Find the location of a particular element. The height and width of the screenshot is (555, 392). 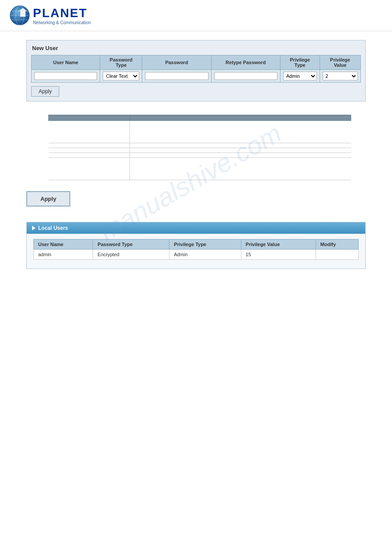

lu-col-modify: Modify is located at coordinates (337, 244).